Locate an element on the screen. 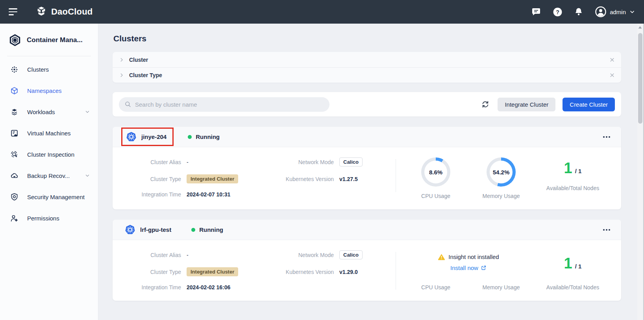  cpu-usage-value: 8.6% is located at coordinates (436, 172).